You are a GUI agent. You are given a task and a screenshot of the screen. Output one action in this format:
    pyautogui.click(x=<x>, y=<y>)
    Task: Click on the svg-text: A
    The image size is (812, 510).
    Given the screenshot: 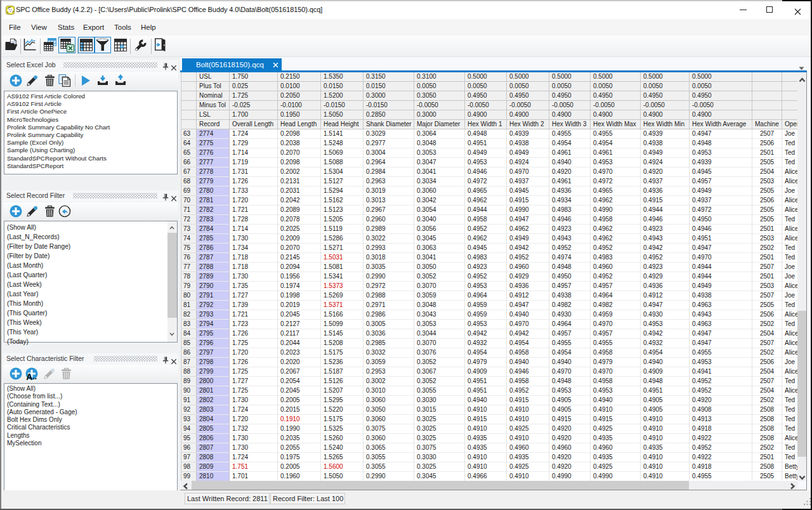 What is the action you would take?
    pyautogui.click(x=29, y=377)
    